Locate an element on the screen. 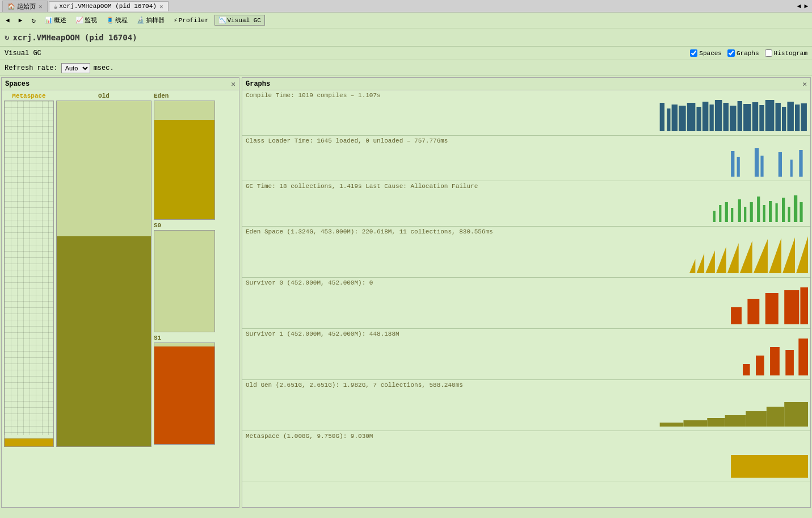  class-loader-title: Class Loader Time: 1645 loaded, 0 unload… is located at coordinates (527, 140).